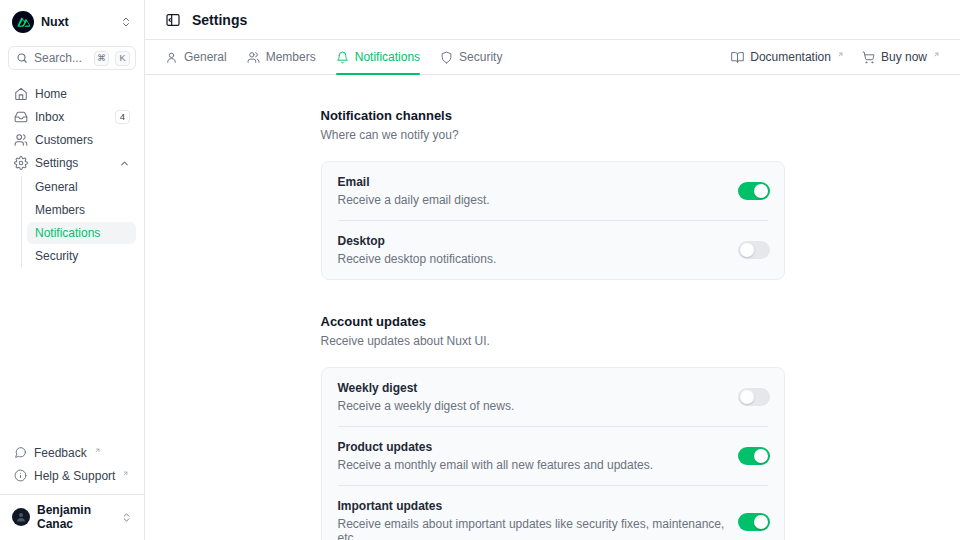  I want to click on collapse-sidebar-icon, so click(173, 20).